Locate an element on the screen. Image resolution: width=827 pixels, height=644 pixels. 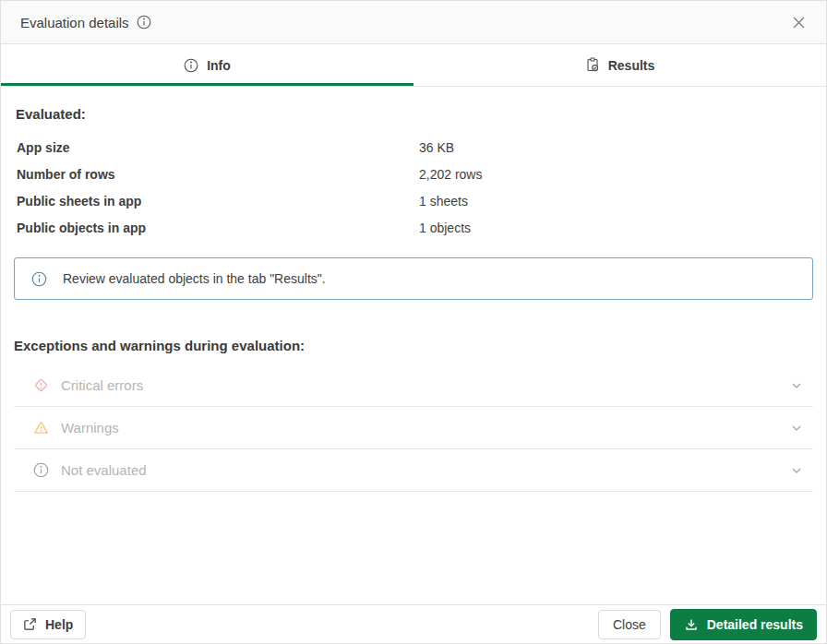
table-row: Public sheets in app 1 sheets is located at coordinates (414, 201).